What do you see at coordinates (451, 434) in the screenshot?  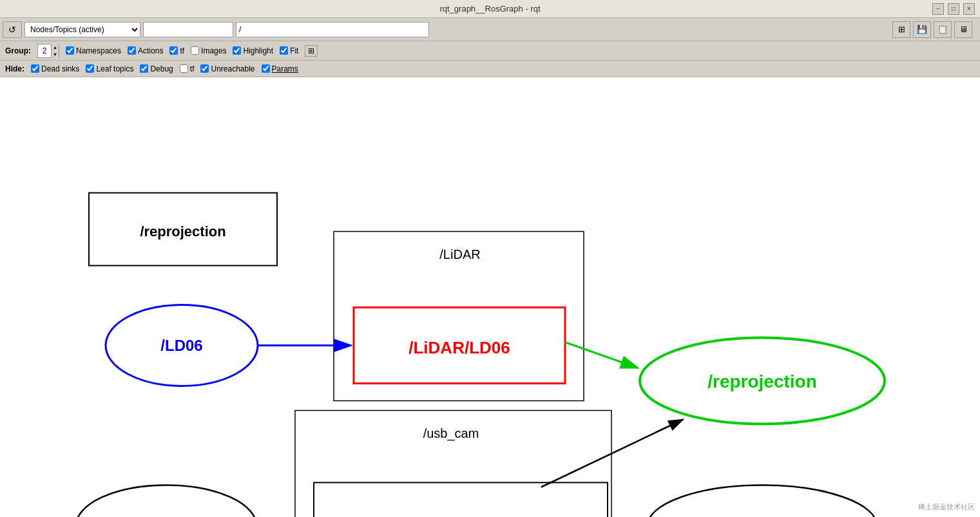 I see `usb-cam-group-label: /usb_cam` at bounding box center [451, 434].